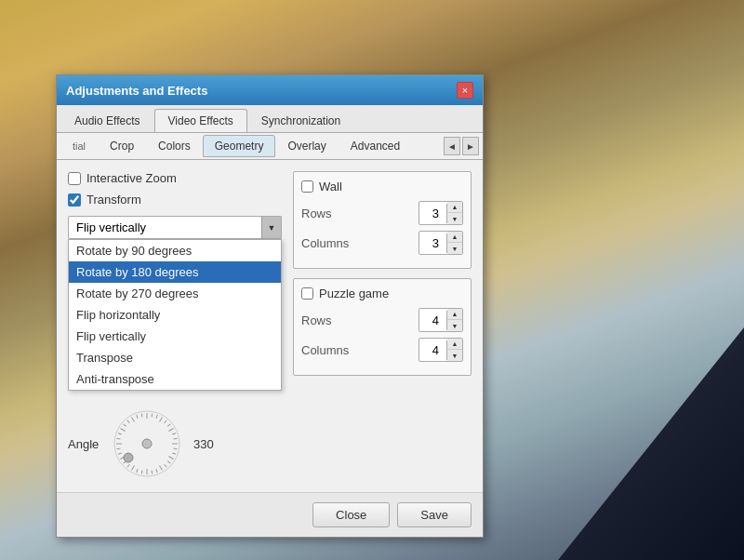 This screenshot has width=744, height=560. I want to click on dropdown-item-6: Anti-transpose, so click(175, 380).